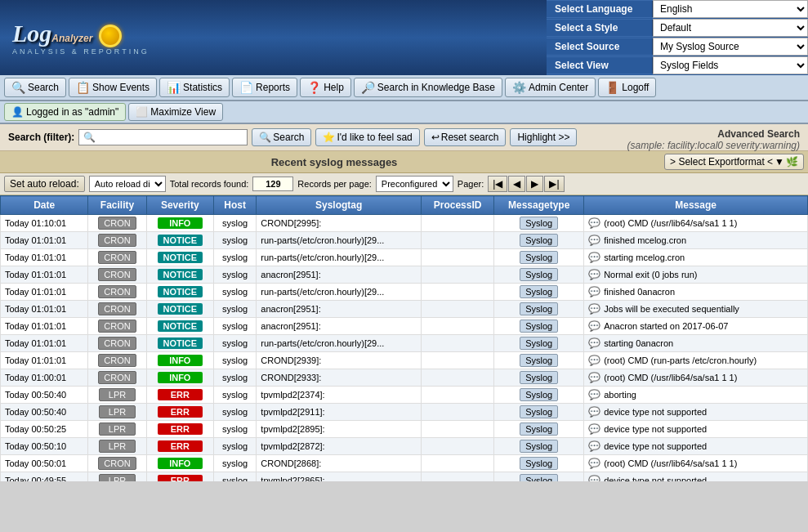 The image size is (808, 532). Describe the element at coordinates (81, 38) in the screenshot. I see `logo: LogAnalyzer ANALYSIS & REPORTING` at that location.